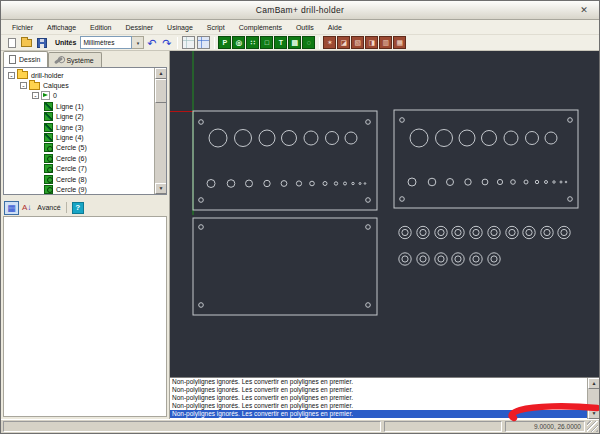  What do you see at coordinates (344, 42) in the screenshot?
I see `machining-op-2-icon: ◪` at bounding box center [344, 42].